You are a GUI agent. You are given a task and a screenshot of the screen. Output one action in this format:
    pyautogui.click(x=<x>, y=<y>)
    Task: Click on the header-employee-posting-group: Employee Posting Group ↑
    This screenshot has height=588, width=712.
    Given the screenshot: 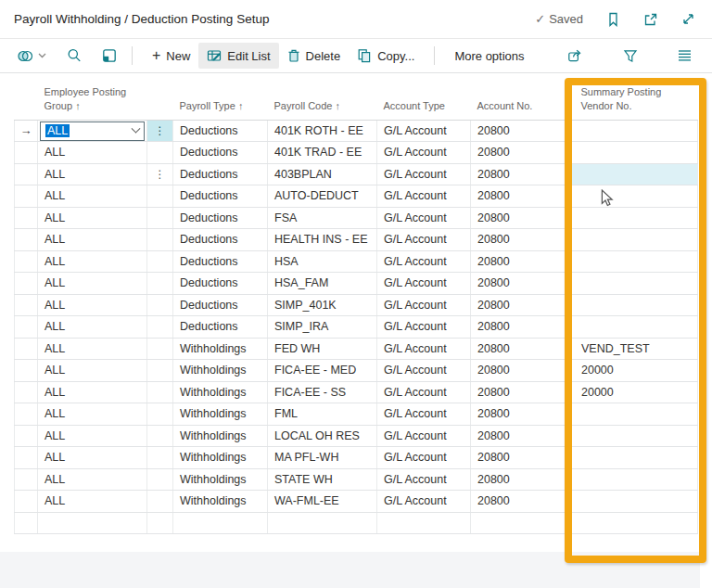 What is the action you would take?
    pyautogui.click(x=93, y=96)
    